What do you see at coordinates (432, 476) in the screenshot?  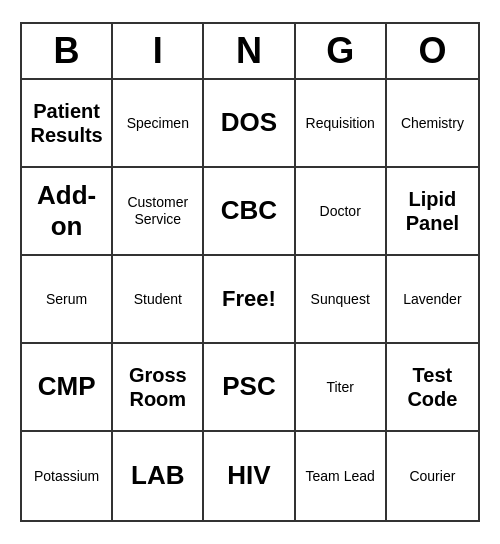 I see `bingo-cell: Courier` at bounding box center [432, 476].